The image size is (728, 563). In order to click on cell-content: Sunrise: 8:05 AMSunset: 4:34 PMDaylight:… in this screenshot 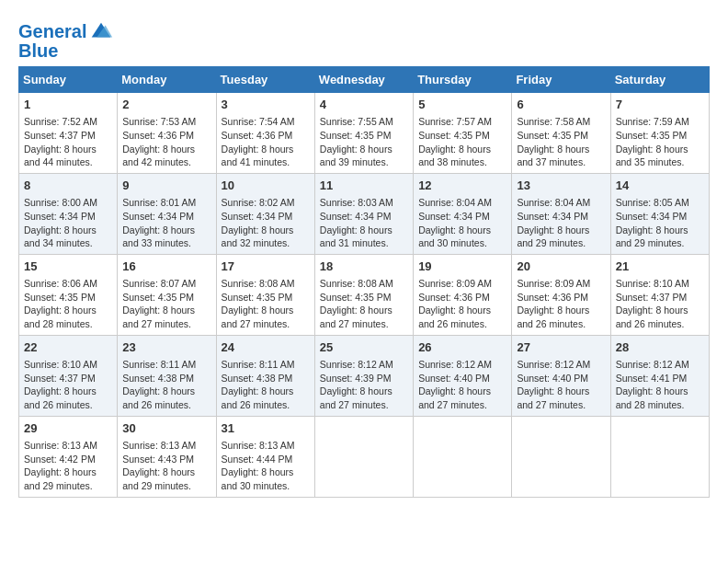, I will do `click(660, 223)`.